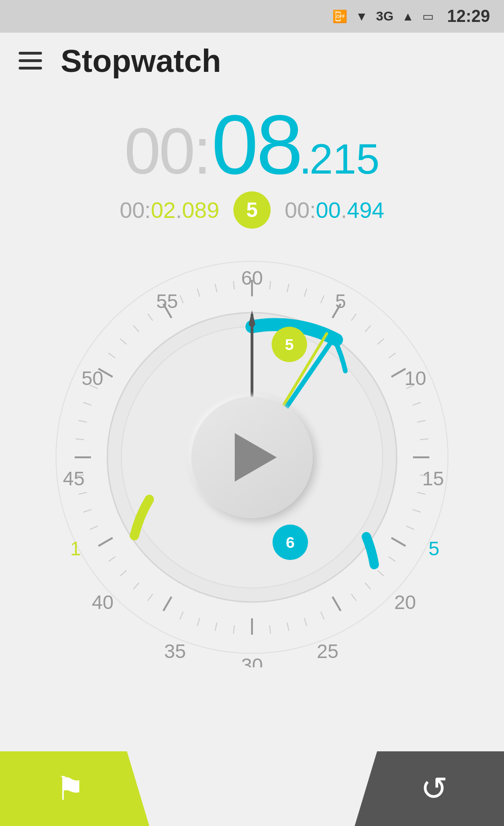 The image size is (504, 826). What do you see at coordinates (159, 151) in the screenshot?
I see `main-minutes: 00` at bounding box center [159, 151].